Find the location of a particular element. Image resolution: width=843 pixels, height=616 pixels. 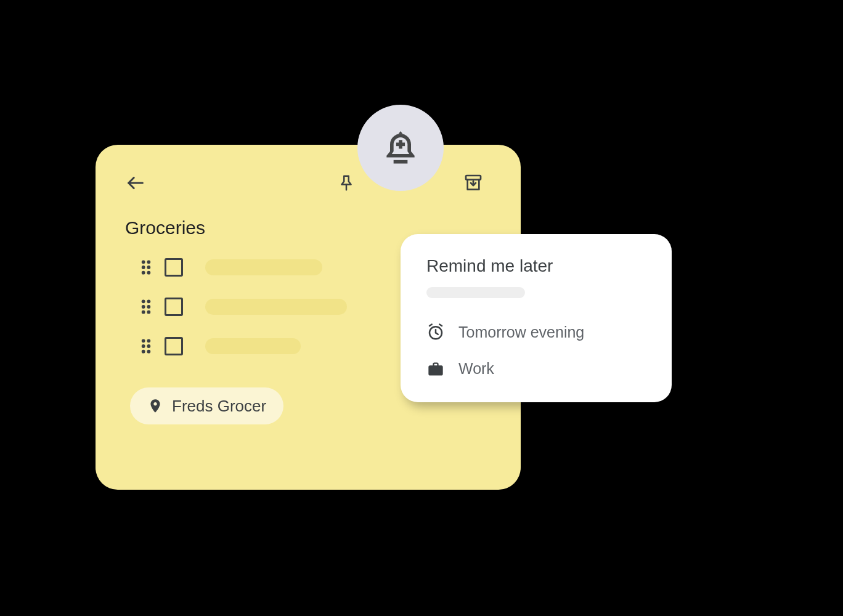

add-reminder-button is located at coordinates (401, 148).